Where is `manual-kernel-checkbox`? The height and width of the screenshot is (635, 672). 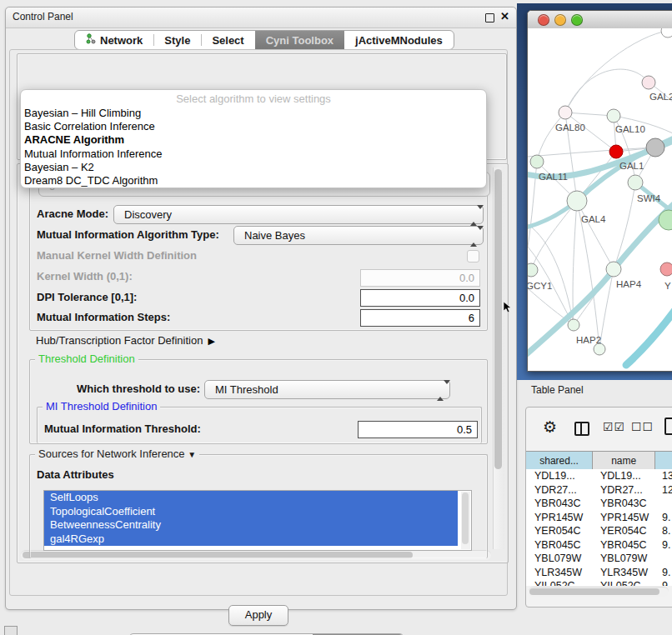 manual-kernel-checkbox is located at coordinates (474, 257).